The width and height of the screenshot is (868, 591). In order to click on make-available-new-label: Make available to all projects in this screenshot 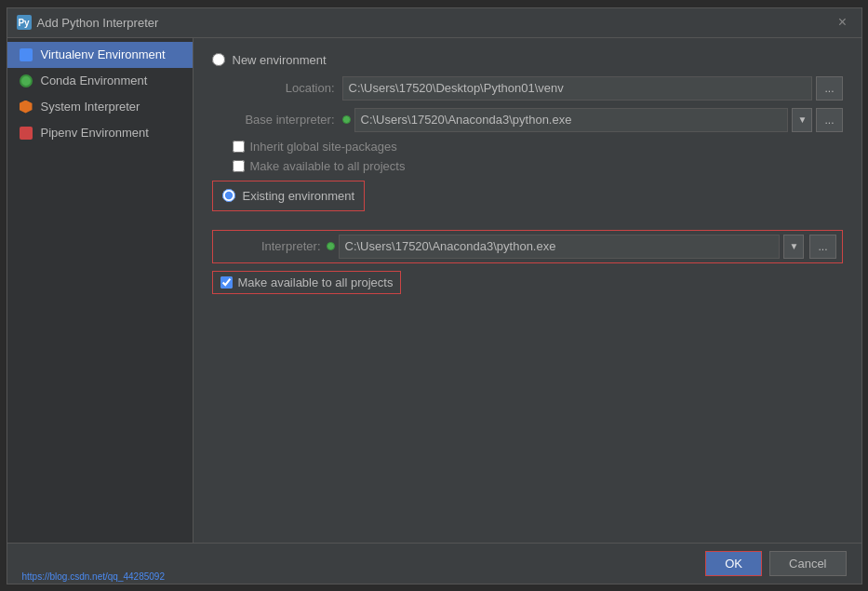, I will do `click(327, 166)`.